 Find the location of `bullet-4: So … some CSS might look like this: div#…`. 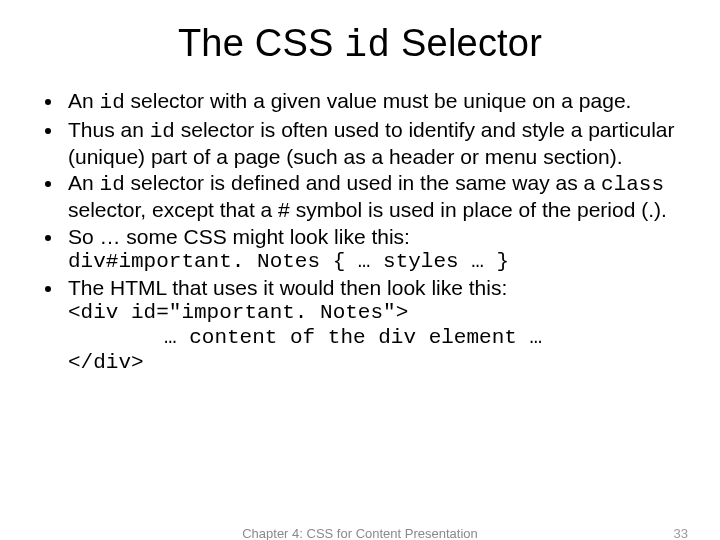

bullet-4: So … some CSS might look like this: div#… is located at coordinates (372, 250).